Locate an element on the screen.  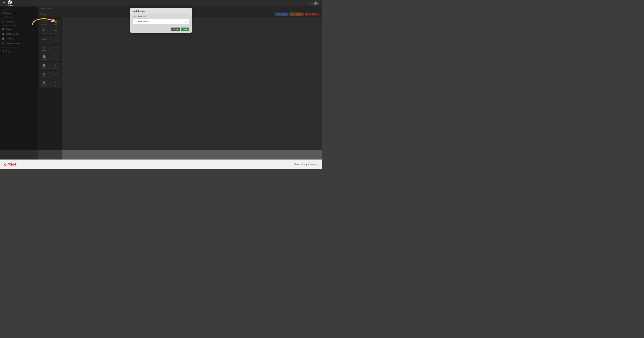
user-chevron: ▾ is located at coordinates (319, 4).